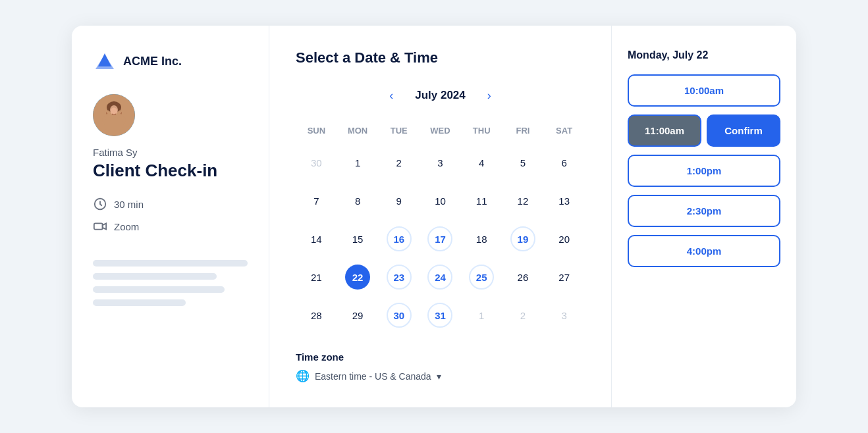 This screenshot has width=868, height=433. I want to click on globe-icon: 🌐, so click(303, 376).